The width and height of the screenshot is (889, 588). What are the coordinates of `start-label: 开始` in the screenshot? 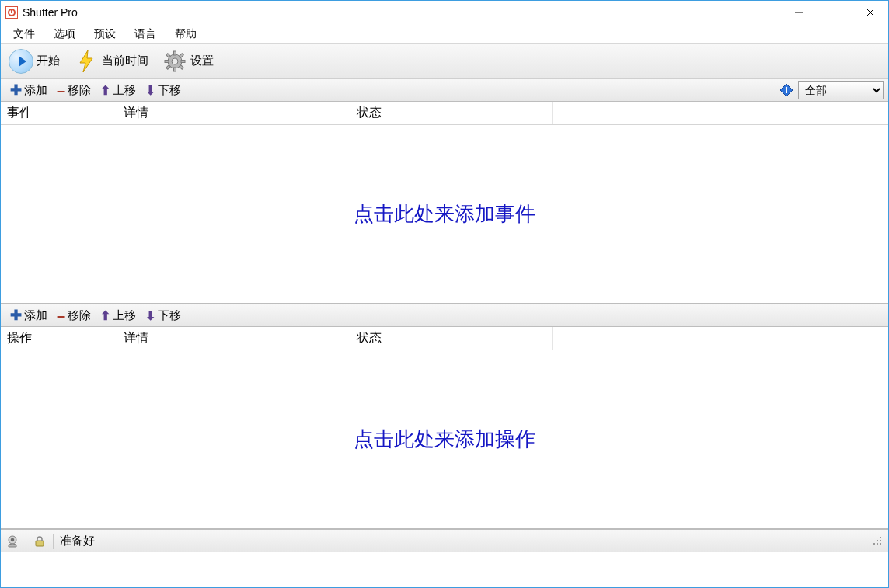 It's located at (48, 61).